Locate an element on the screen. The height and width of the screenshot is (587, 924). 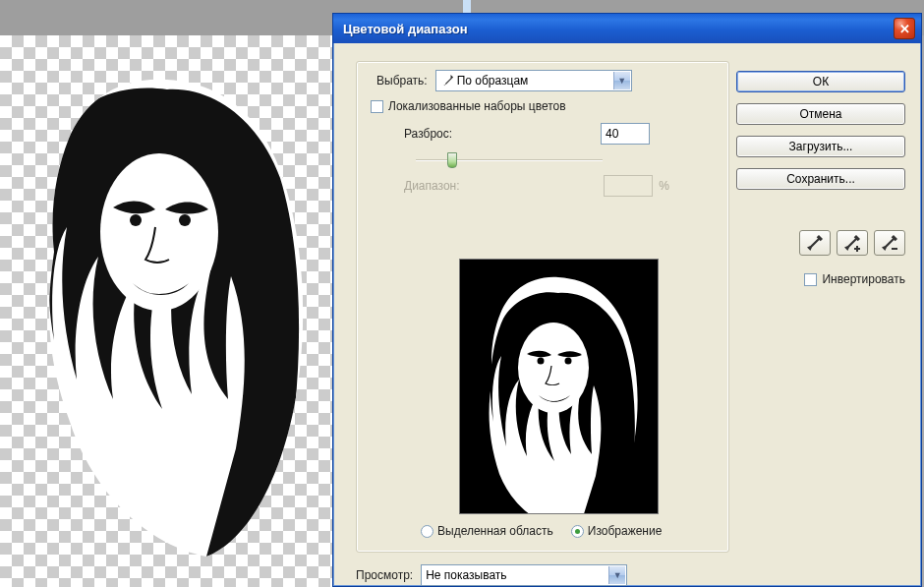
radio-selection is located at coordinates (427, 531).